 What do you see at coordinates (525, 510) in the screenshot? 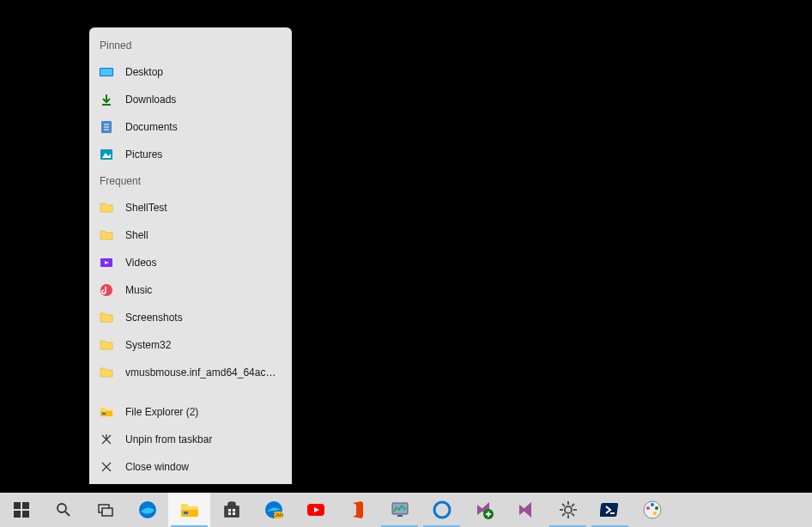
I see `taskbar-visual-studio` at bounding box center [525, 510].